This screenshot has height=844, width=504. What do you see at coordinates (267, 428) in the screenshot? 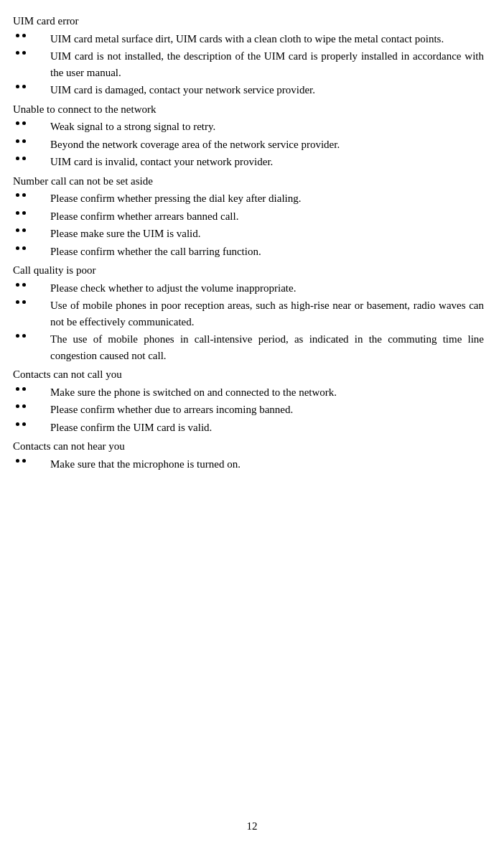
I see `bullet-text: Please confirm the UIM card is valid.` at bounding box center [267, 428].